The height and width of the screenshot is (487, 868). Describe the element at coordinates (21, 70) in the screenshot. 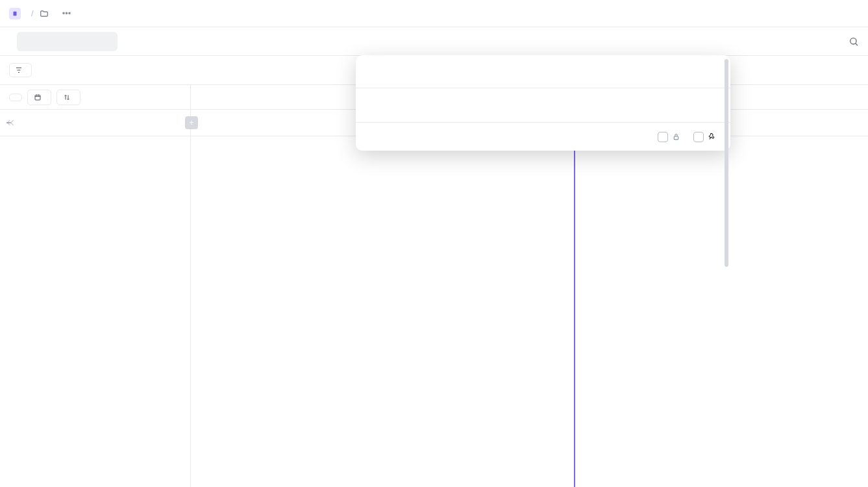

I see `filters-button` at that location.